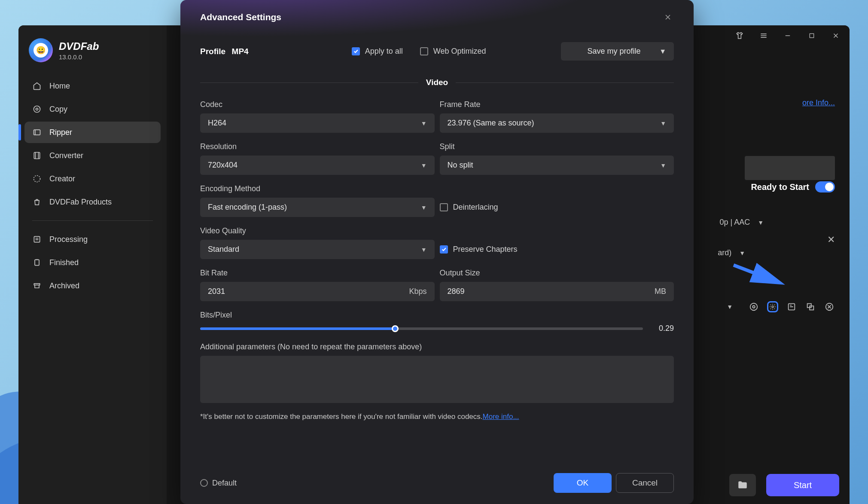 This screenshot has height=504, width=868. I want to click on delete-icon, so click(829, 307).